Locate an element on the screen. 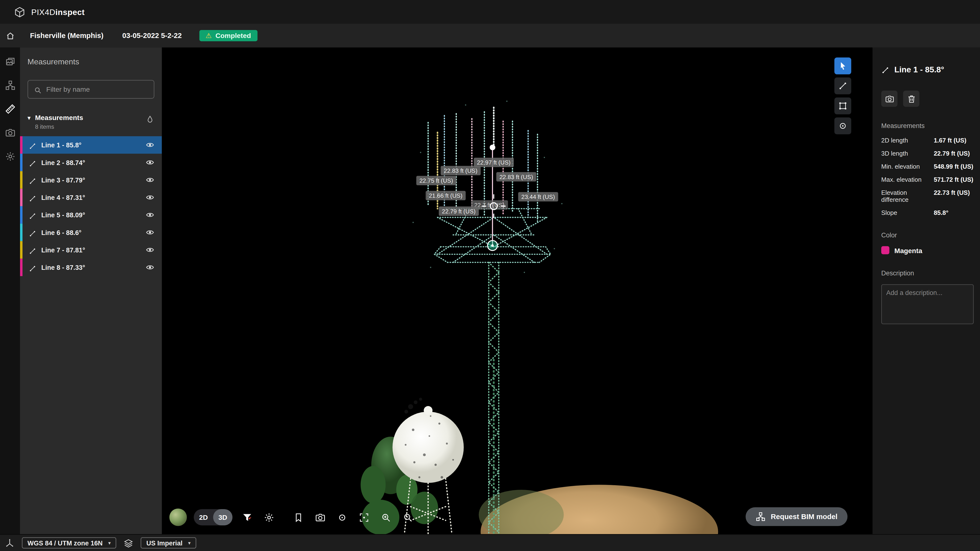 The width and height of the screenshot is (980, 551). screenshot-view-button is located at coordinates (320, 517).